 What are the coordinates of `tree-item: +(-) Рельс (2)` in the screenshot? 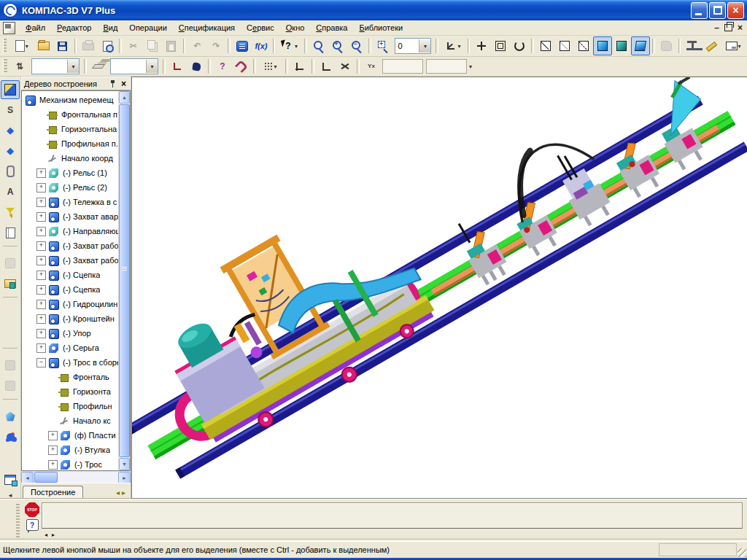 It's located at (70, 187).